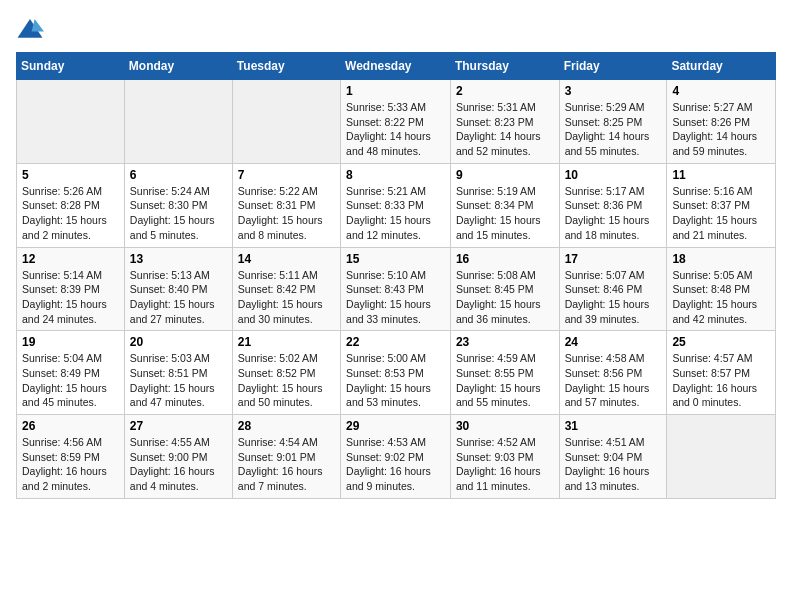 The width and height of the screenshot is (792, 612). Describe the element at coordinates (396, 205) in the screenshot. I see `calendar-cell: 8Sunrise: 5:21 AMSunset: 8:33 PMDaylight…` at that location.